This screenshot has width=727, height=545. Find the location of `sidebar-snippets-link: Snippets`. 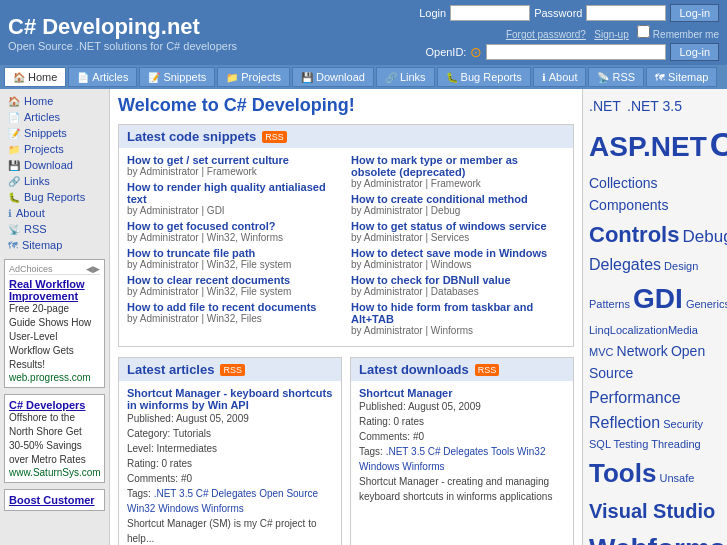

sidebar-snippets-link: Snippets is located at coordinates (46, 133).